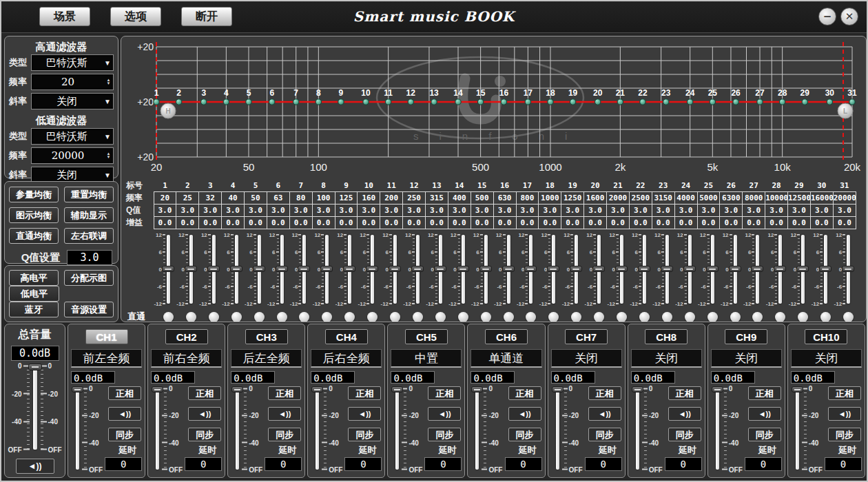 The width and height of the screenshot is (868, 482). I want to click on hp-type-select: 巴特沃斯 ▼, so click(72, 63).